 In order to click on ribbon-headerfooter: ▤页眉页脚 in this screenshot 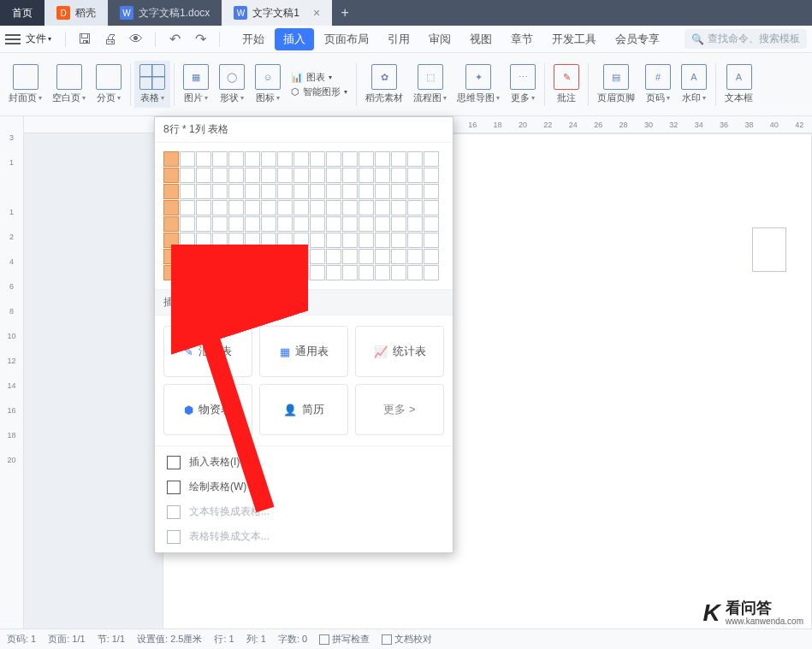, I will do `click(616, 84)`.